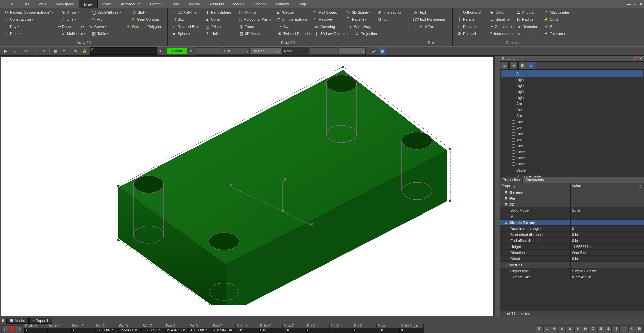 This screenshot has height=333, width=644. What do you see at coordinates (511, 180) in the screenshot?
I see `tab-properties: Properties` at bounding box center [511, 180].